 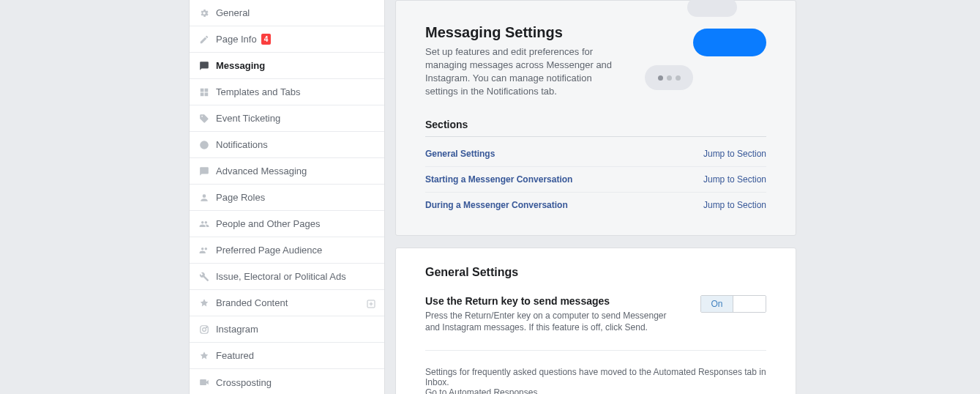 I want to click on add-icon, so click(x=371, y=303).